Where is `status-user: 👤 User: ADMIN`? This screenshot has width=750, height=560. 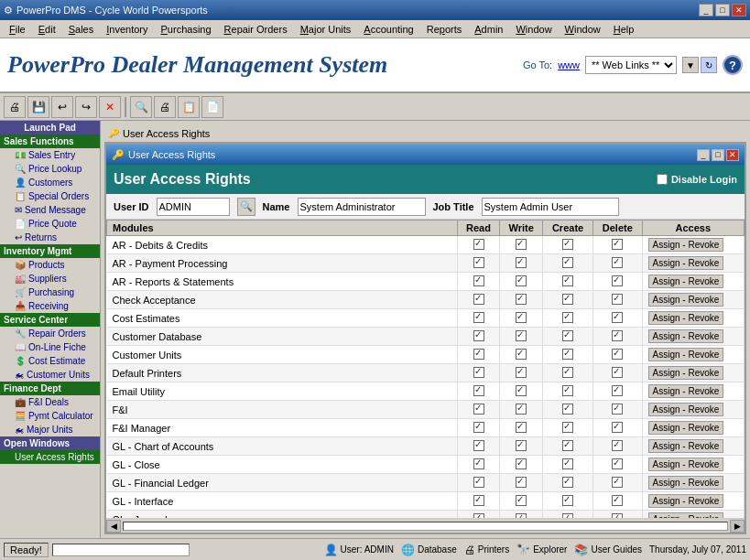
status-user: 👤 User: ADMIN is located at coordinates (359, 550).